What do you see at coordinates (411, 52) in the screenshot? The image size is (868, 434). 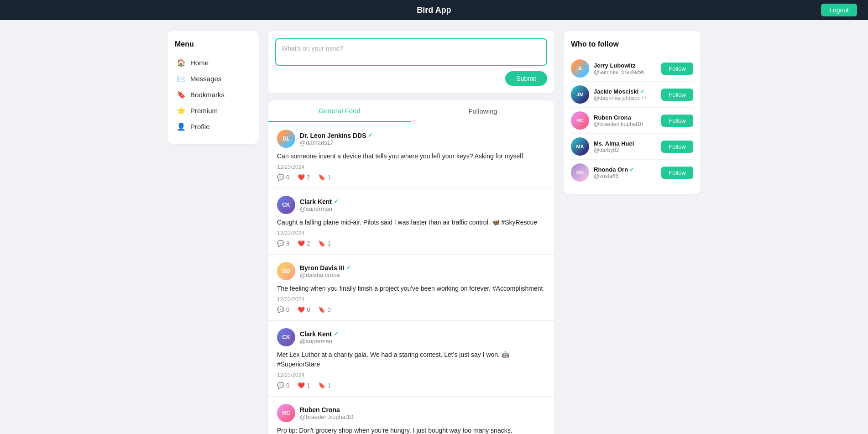 I see `compose-input` at bounding box center [411, 52].